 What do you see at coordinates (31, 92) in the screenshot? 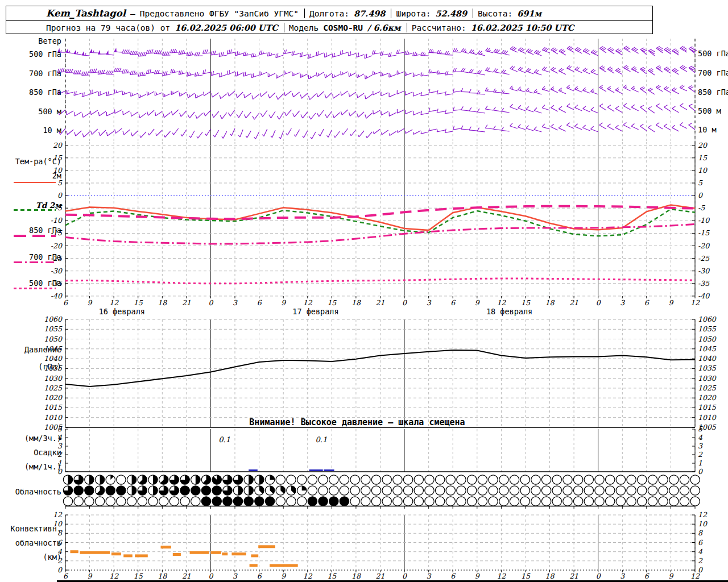
I see `wind-level-label-850hpa: 850 гПа` at bounding box center [31, 92].